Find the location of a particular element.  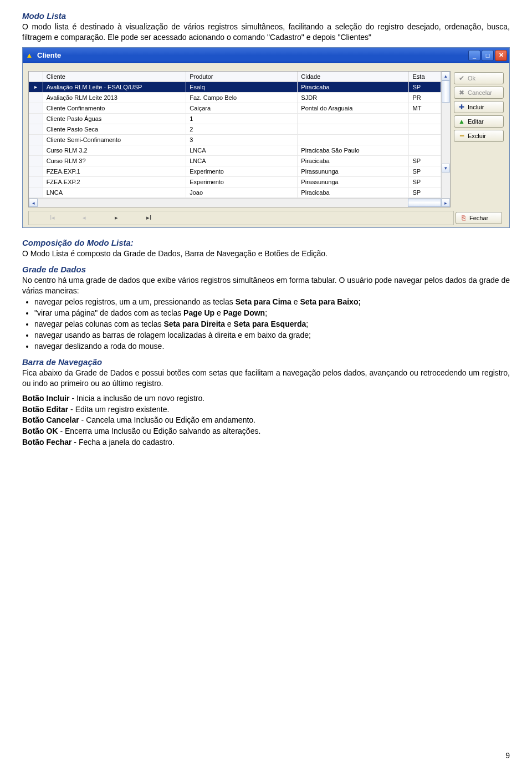

heading-modo-lista: Modo Lista is located at coordinates (266, 16).